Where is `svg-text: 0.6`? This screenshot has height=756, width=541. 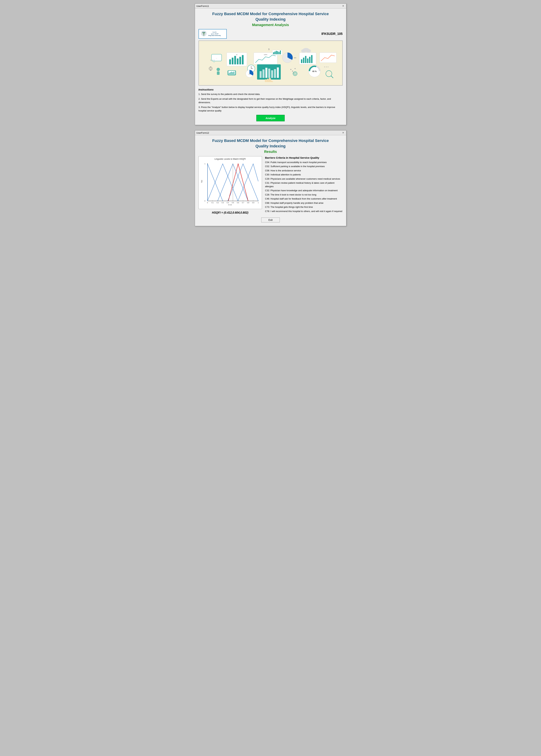 svg-text: 0.6 is located at coordinates (238, 202).